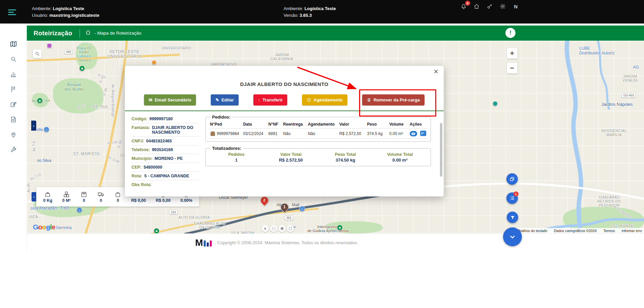 This screenshot has height=308, width=644. Describe the element at coordinates (512, 237) in the screenshot. I see `chevron-down-icon` at that location.